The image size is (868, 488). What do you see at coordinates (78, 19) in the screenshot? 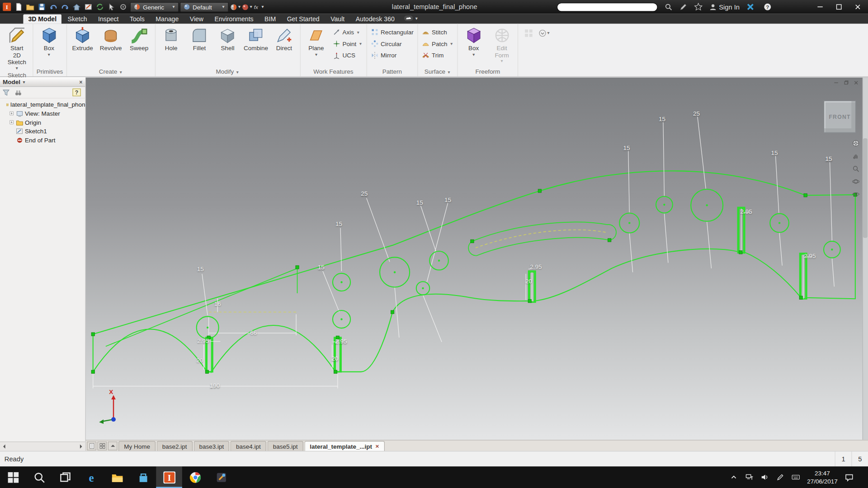
I see `ribbon-tab-sketch: Sketch` at bounding box center [78, 19].